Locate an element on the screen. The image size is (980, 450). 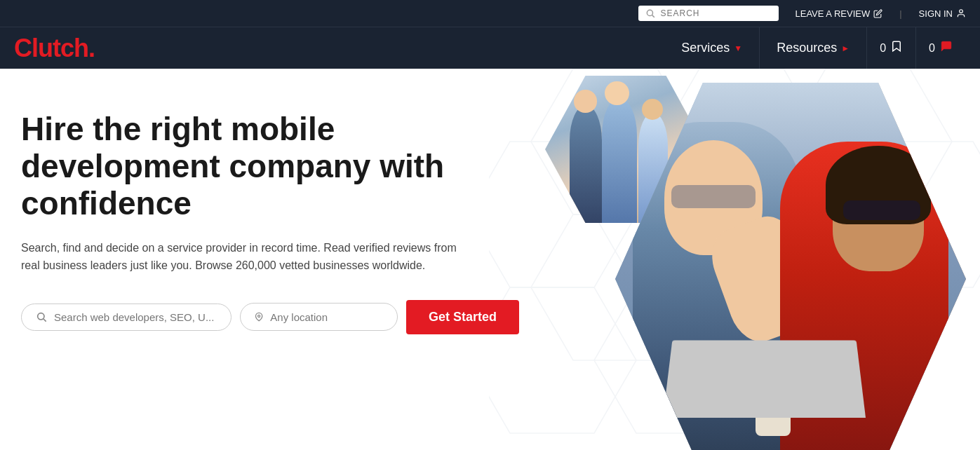
user-icon is located at coordinates (961, 13).